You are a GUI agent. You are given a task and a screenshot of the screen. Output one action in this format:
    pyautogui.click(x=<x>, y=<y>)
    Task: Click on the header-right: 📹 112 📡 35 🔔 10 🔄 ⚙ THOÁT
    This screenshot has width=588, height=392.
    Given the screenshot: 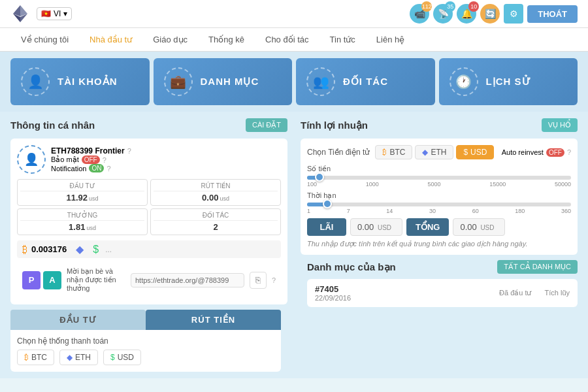 What is the action you would take?
    pyautogui.click(x=494, y=14)
    